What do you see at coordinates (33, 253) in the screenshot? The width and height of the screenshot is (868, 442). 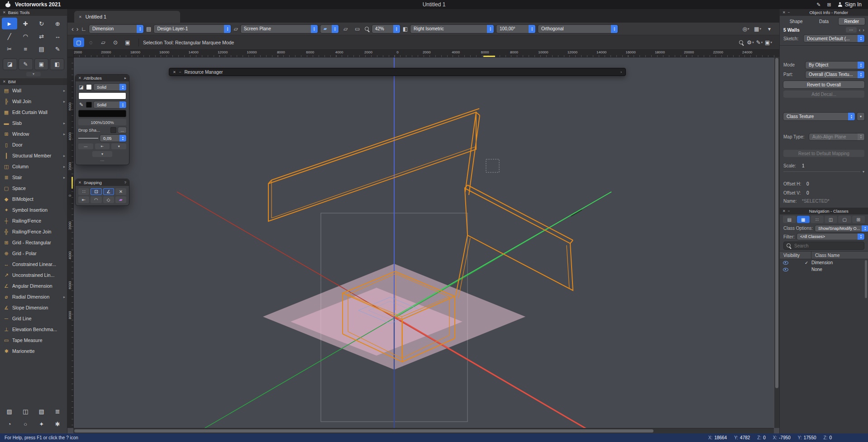 I see `bim-tool-grid-polar: ⊕Grid - Polar` at bounding box center [33, 253].